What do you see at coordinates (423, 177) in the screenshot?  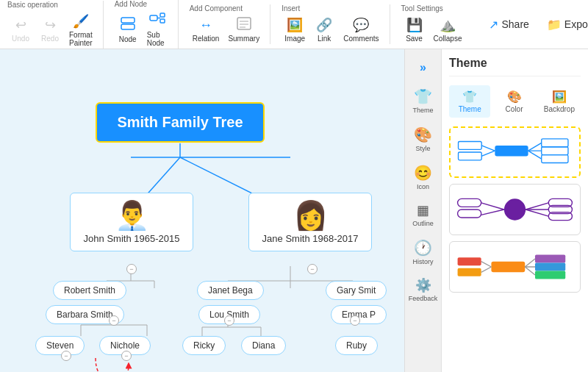 I see `sidebar-icon: 😊 Icon` at bounding box center [423, 177].